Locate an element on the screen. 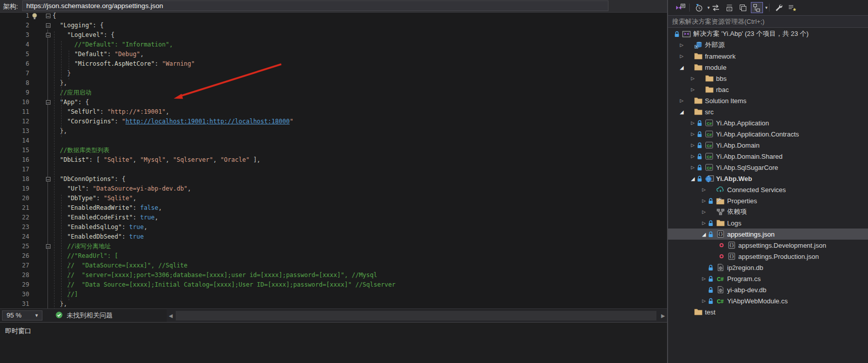 The image size is (868, 363). code-line: 15 //数据库类型列表 is located at coordinates (333, 151).